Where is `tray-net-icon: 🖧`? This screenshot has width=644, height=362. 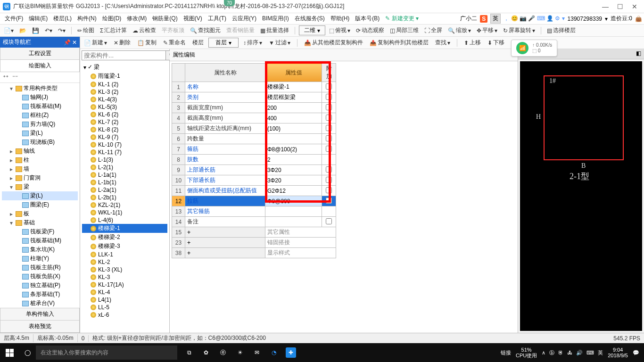 tray-net-icon: 🖧 is located at coordinates (570, 353).